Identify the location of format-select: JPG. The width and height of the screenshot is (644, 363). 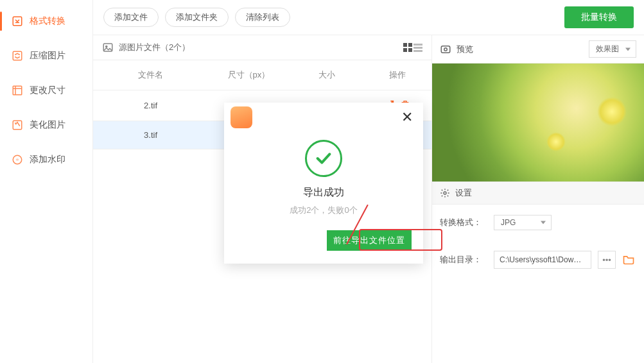
(523, 223).